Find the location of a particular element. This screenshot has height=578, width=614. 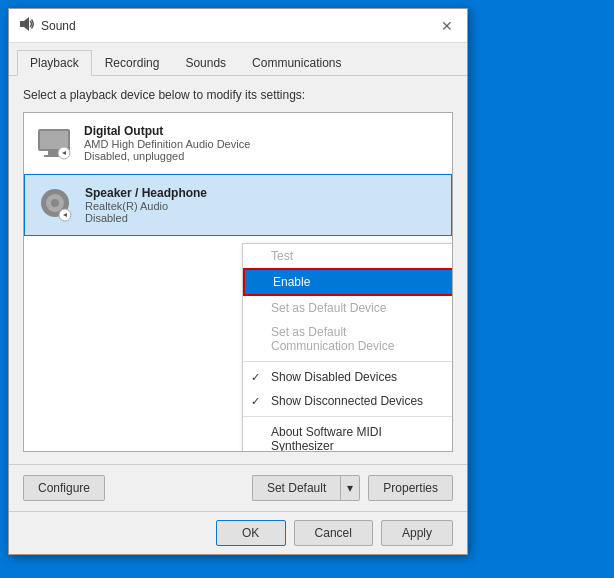

device-item-digital-output: Digital Output AMD High Definition Audio… is located at coordinates (238, 144).